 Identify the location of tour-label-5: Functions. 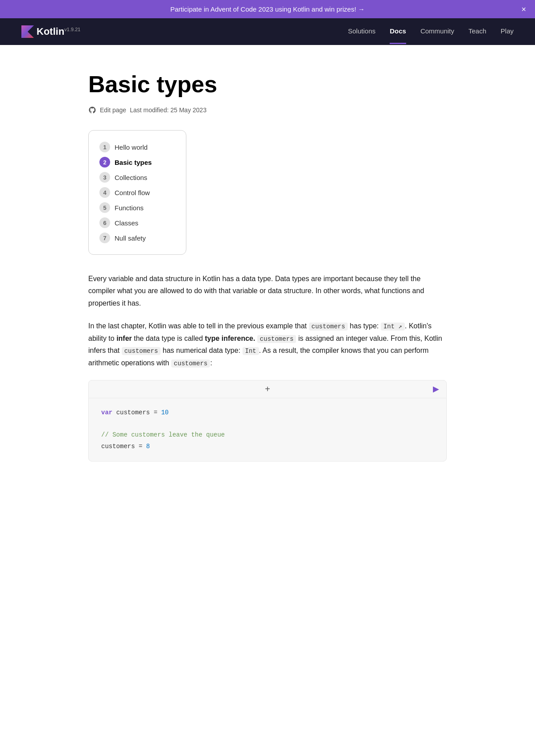
(129, 208).